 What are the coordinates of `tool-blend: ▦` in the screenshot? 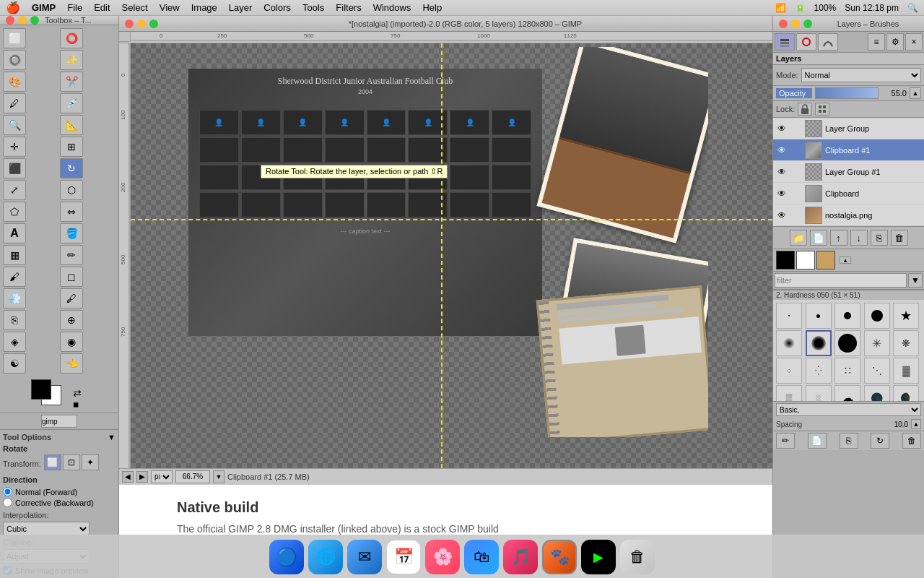 It's located at (14, 255).